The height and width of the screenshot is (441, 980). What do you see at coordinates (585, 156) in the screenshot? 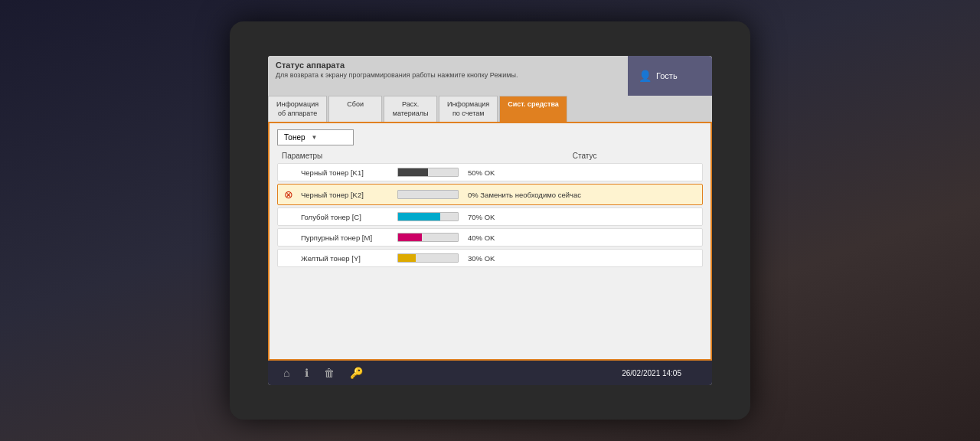
I see `col-status-header: Статус` at bounding box center [585, 156].